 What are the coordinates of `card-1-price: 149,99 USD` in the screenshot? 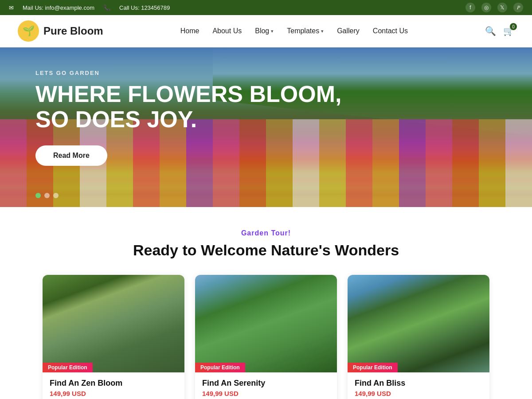 It's located at (113, 394).